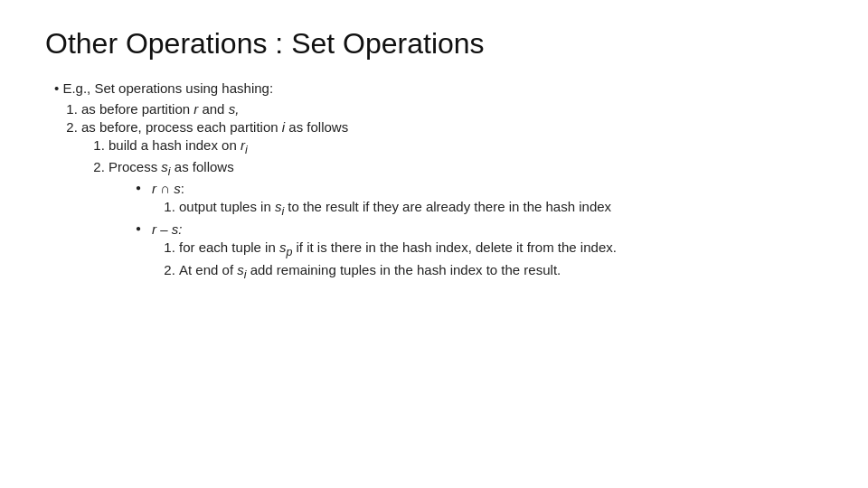 This screenshot has height=488, width=868. I want to click on intro-bullet: E.g., Set operations using hashing:, so click(439, 89).